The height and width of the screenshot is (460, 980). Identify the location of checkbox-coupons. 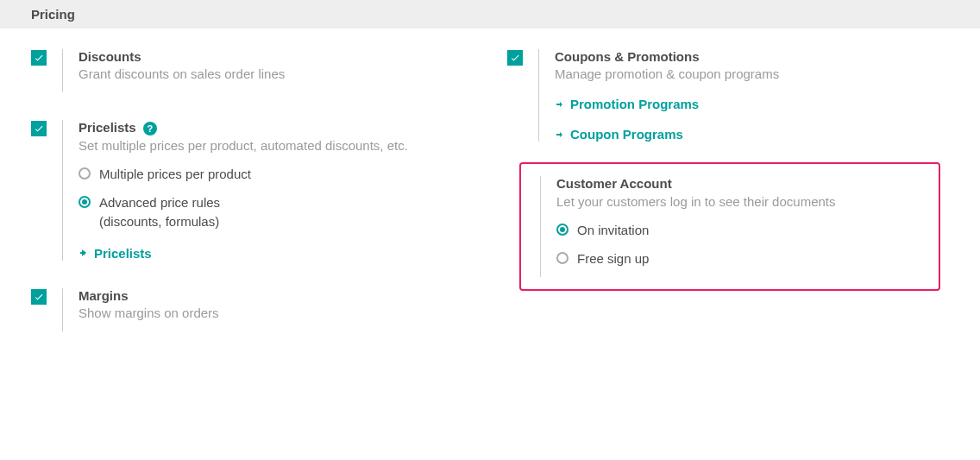
(515, 58).